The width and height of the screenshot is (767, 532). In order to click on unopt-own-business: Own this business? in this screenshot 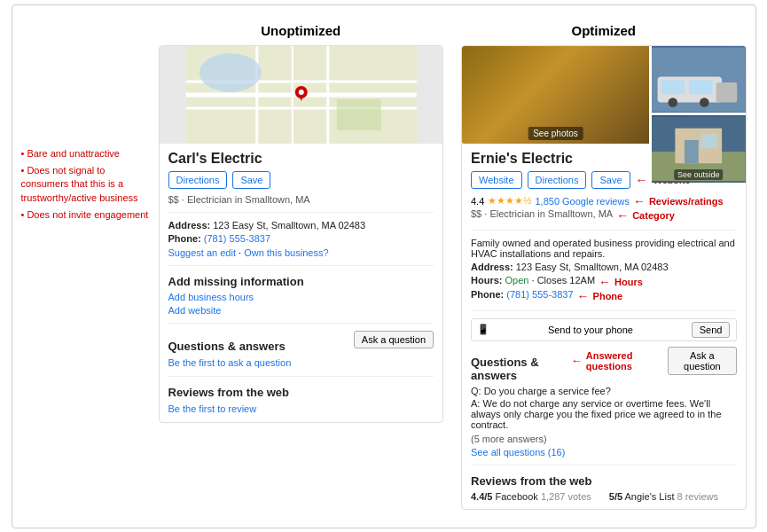, I will do `click(286, 253)`.